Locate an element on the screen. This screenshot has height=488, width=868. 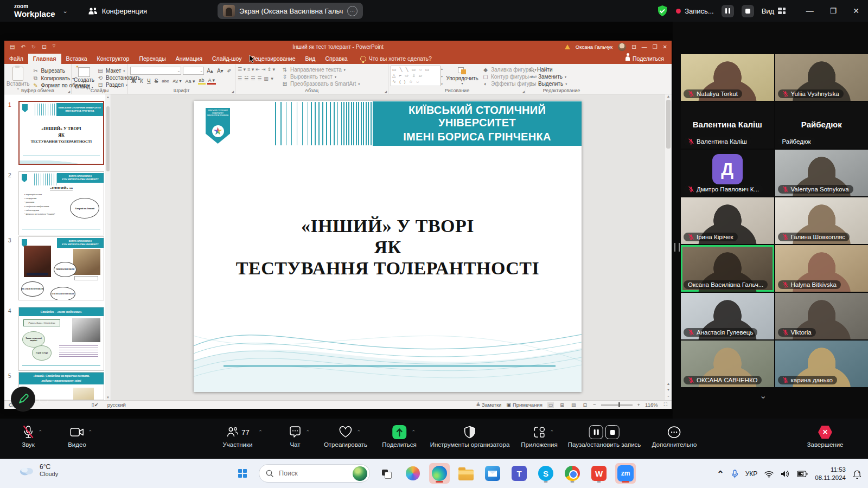
ppt-tab-Вставка: Вставка is located at coordinates (77, 59).